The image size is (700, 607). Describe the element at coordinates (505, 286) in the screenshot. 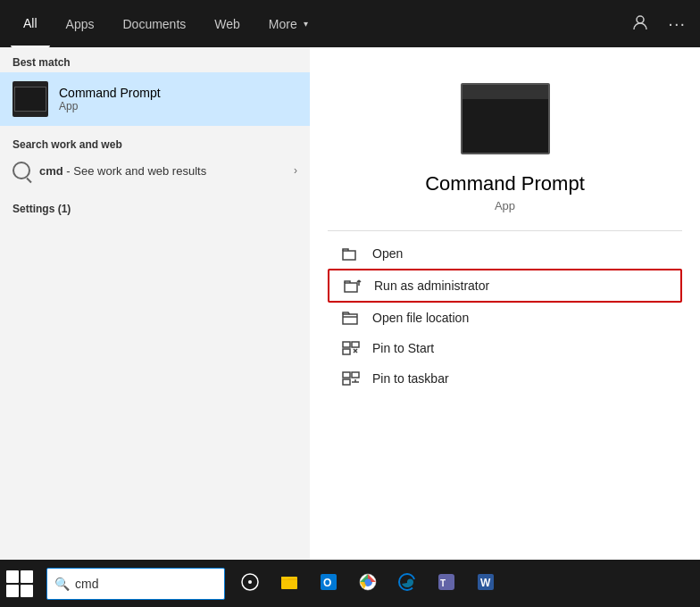

I see `action-run-as-admin: Run as administrator` at that location.